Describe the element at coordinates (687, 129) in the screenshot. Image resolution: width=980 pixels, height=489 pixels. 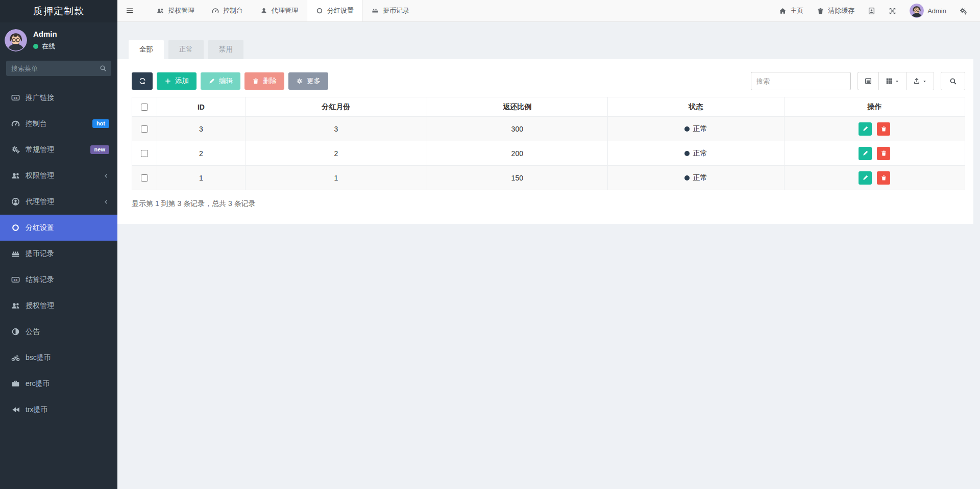
I see `status-dot` at that location.